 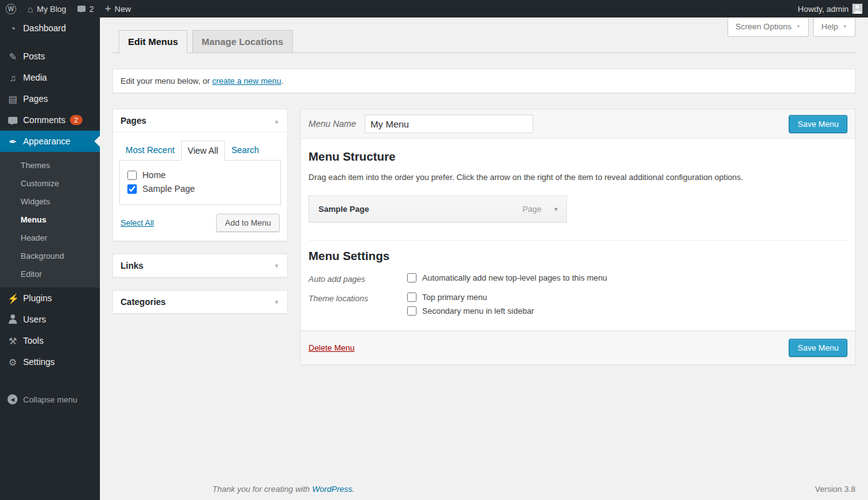 What do you see at coordinates (76, 120) in the screenshot?
I see `comments-count-badge: 2` at bounding box center [76, 120].